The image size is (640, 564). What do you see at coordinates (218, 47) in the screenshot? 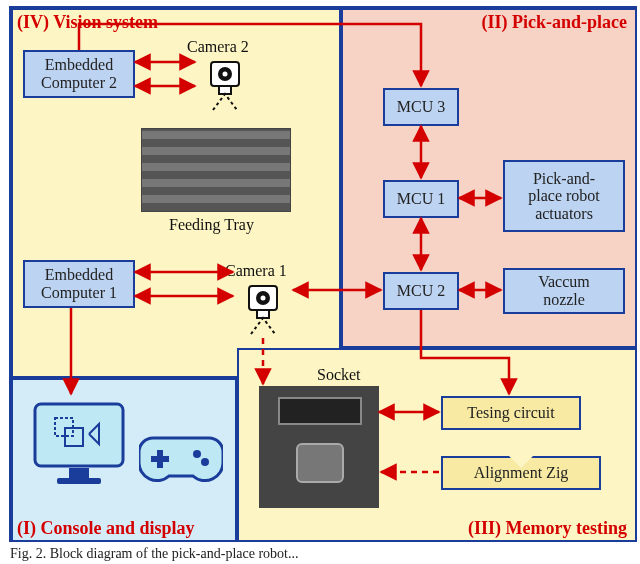
I see `camera-2-label: Camera 2` at bounding box center [218, 47].